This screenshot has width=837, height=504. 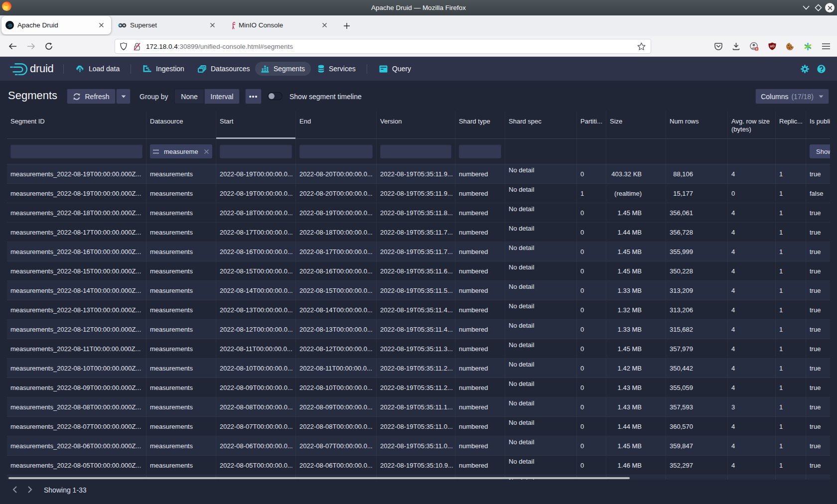 I want to click on table-row: measurements_2022-08-11T00:00:00.000Z...…, so click(x=418, y=349).